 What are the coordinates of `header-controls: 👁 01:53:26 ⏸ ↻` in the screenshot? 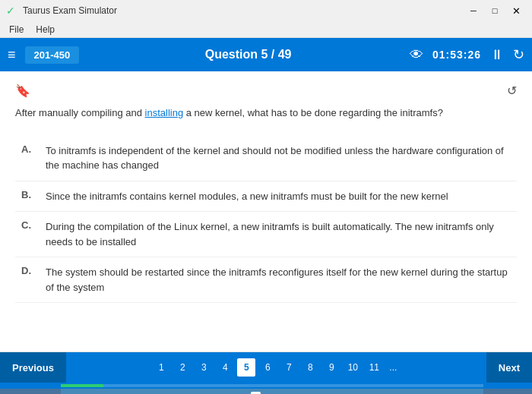 It's located at (467, 55).